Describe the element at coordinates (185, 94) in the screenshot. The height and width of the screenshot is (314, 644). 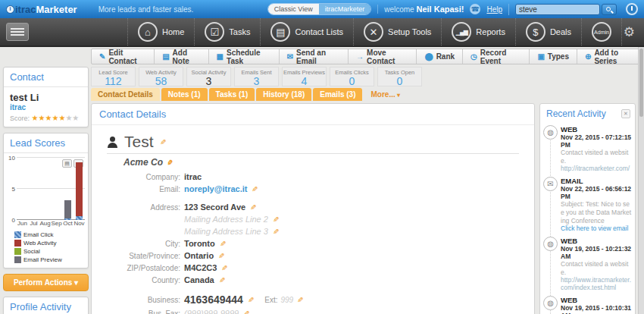
I see `tab-notes-1: Notes (1)` at that location.